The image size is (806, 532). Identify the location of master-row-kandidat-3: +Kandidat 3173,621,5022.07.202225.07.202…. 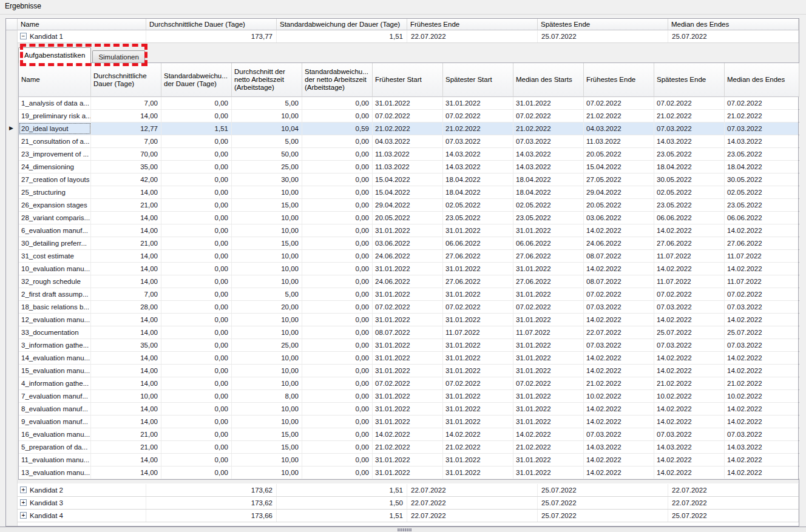
(408, 503).